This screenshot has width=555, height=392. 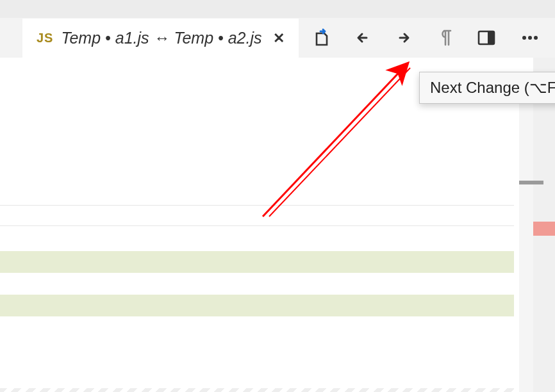 I want to click on js-file-icon: JS, so click(x=45, y=38).